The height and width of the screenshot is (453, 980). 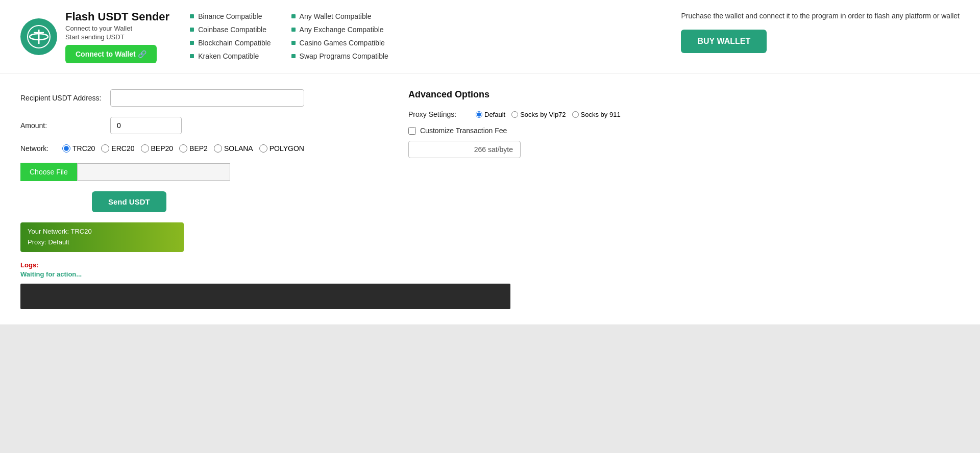 What do you see at coordinates (820, 32) in the screenshot?
I see `promo-area: Pruchase the wallet and connect it to th…` at bounding box center [820, 32].